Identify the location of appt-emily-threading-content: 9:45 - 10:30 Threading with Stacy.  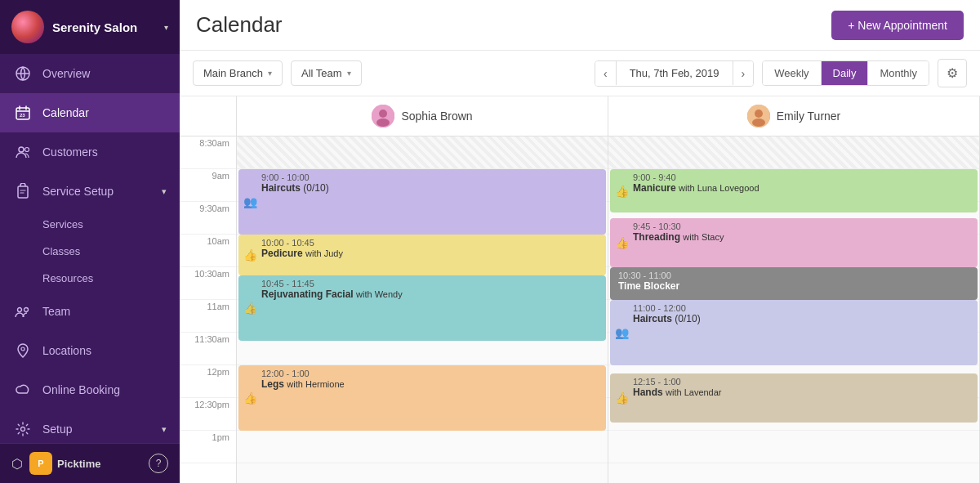
(803, 232).